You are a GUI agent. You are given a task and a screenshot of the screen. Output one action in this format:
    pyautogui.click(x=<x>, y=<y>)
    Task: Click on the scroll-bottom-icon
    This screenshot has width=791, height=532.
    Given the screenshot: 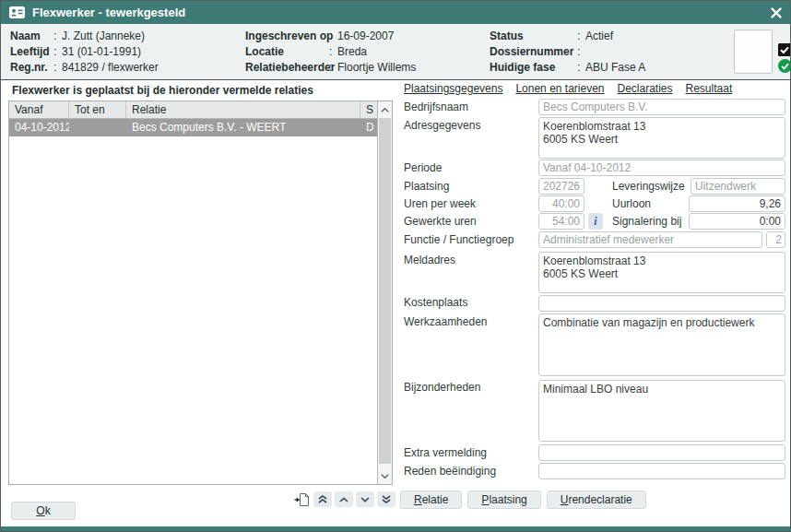 What is the action you would take?
    pyautogui.click(x=386, y=500)
    